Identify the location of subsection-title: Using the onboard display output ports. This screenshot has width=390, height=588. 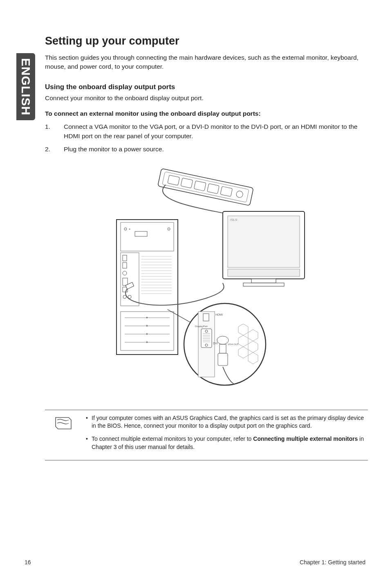
(206, 87).